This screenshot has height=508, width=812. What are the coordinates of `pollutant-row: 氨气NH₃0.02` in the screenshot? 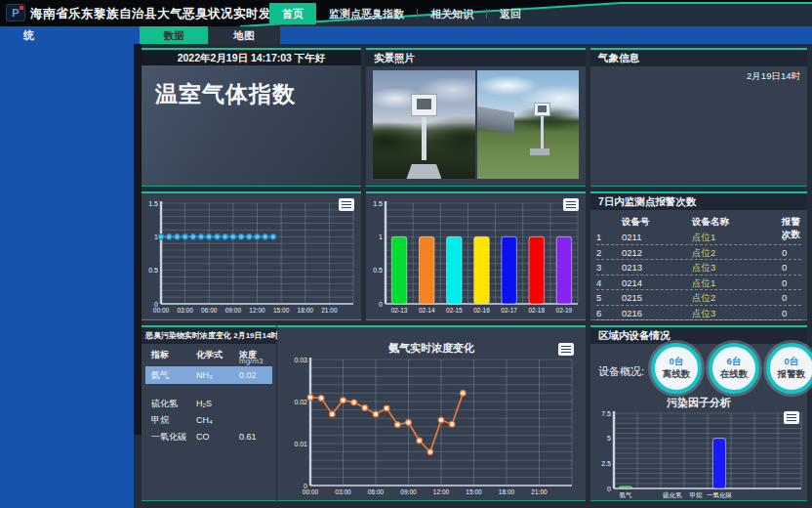 It's located at (209, 375).